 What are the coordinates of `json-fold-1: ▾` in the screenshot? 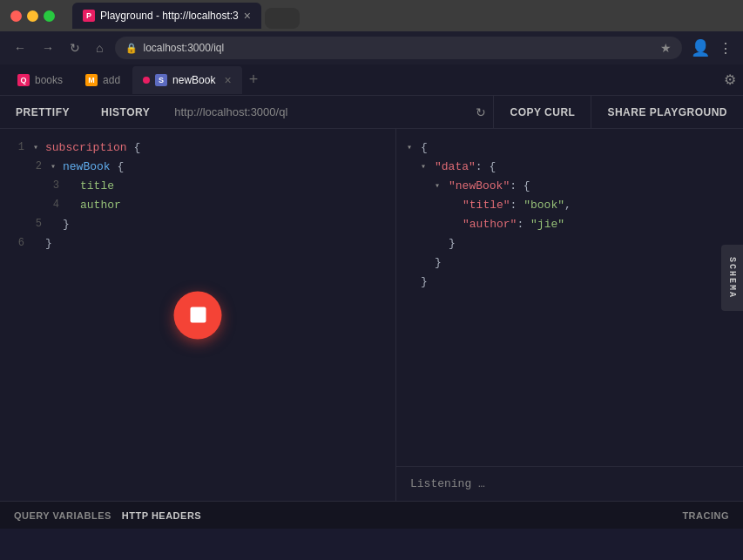 It's located at (412, 147).